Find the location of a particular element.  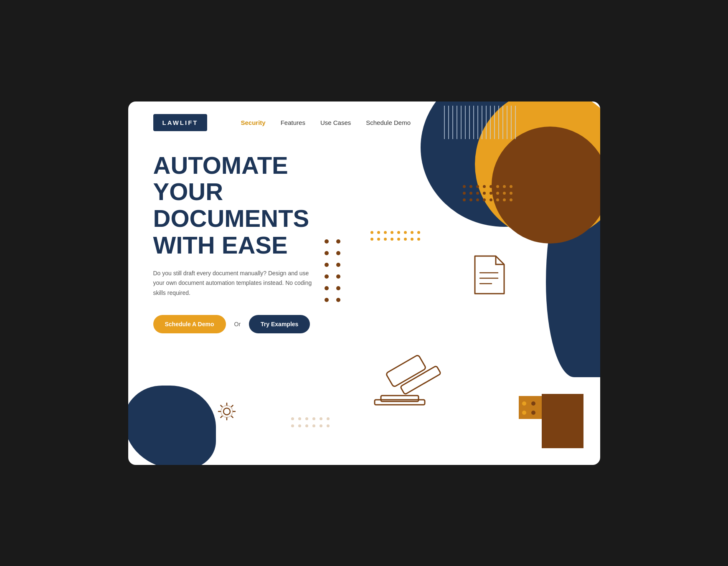

nav-links: Security Features Use Cases Schedule Dem… is located at coordinates (326, 123).